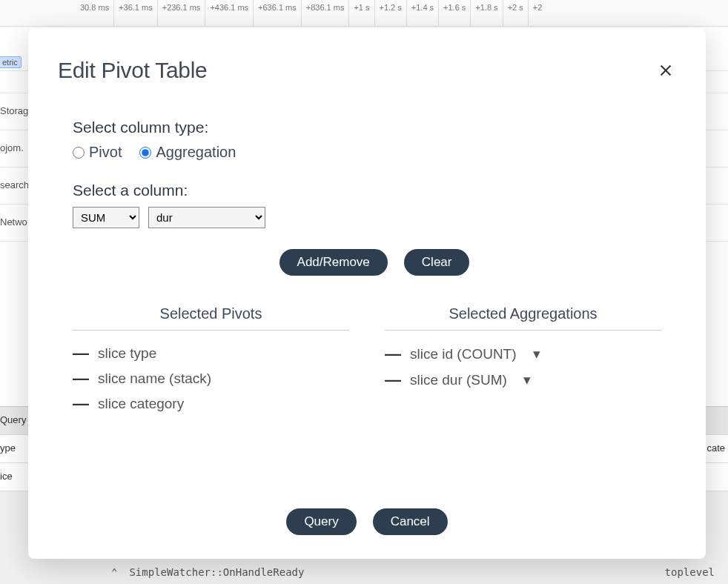  What do you see at coordinates (364, 572) in the screenshot?
I see `bg-bottom-bar: ⌃ SimpleWatcher::OnHandleReady toplevel` at bounding box center [364, 572].